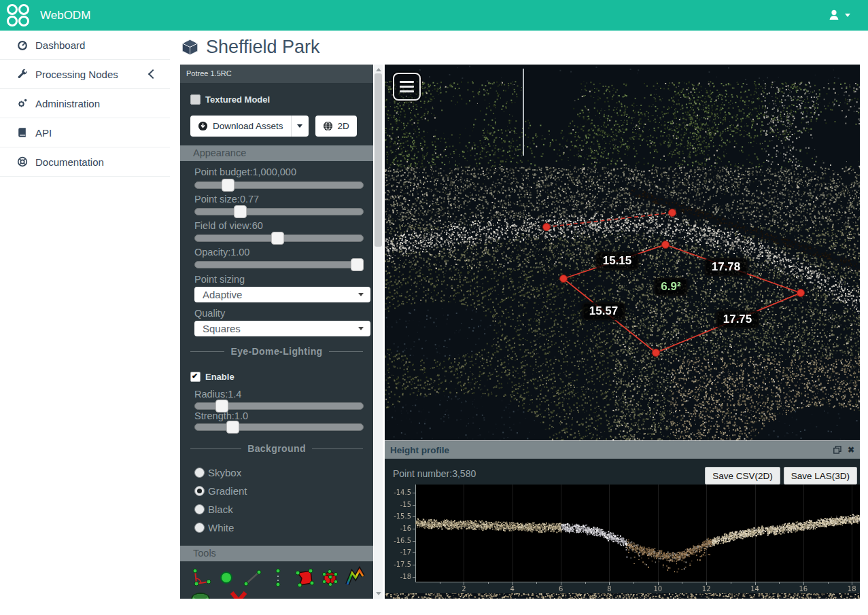 The image size is (868, 615). What do you see at coordinates (279, 238) in the screenshot?
I see `field-of-view-slider` at bounding box center [279, 238].